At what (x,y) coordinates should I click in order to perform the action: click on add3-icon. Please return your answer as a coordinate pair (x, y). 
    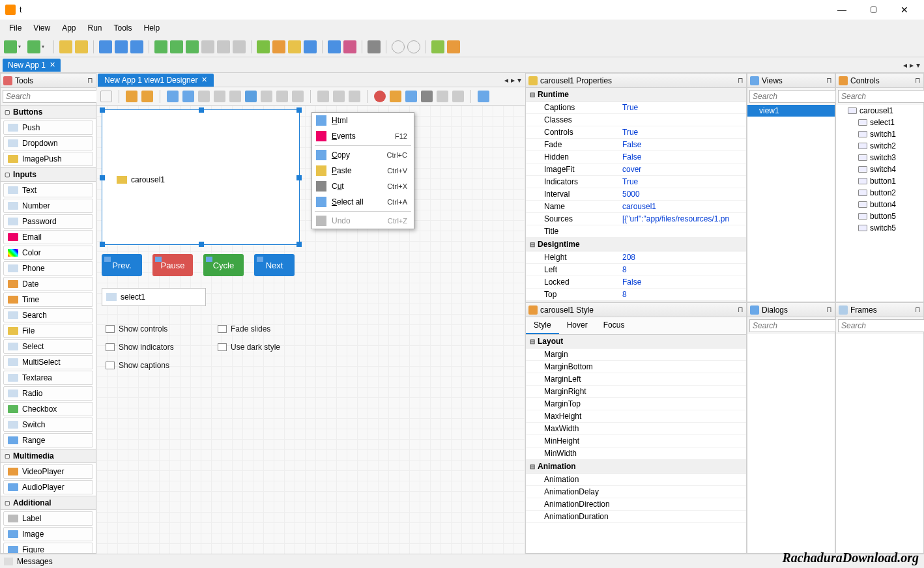
    Looking at the image, I should click on (192, 47).